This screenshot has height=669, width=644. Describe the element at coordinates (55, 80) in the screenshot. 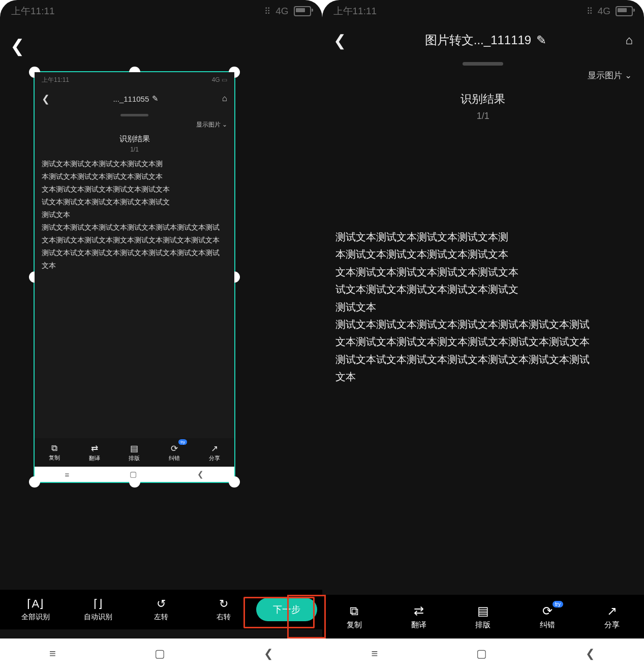

I see `inner-time: 上午11:11` at that location.